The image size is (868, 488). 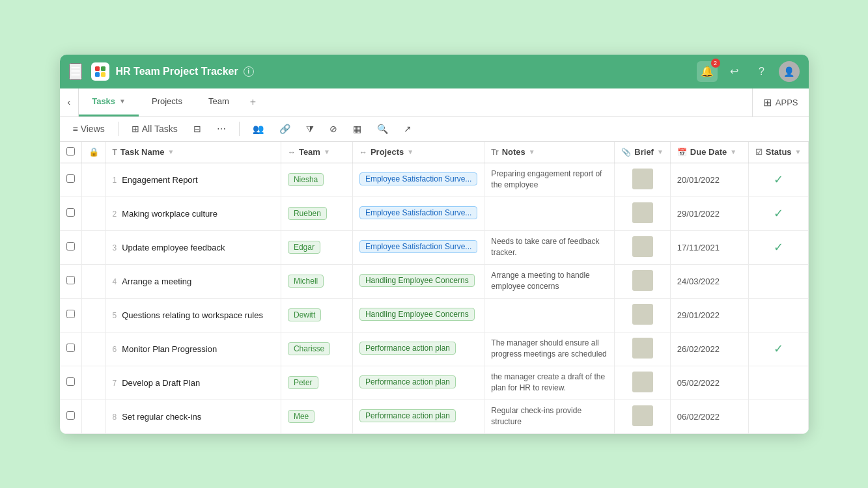 I want to click on projects-sort-arrow: ▼, so click(x=410, y=152).